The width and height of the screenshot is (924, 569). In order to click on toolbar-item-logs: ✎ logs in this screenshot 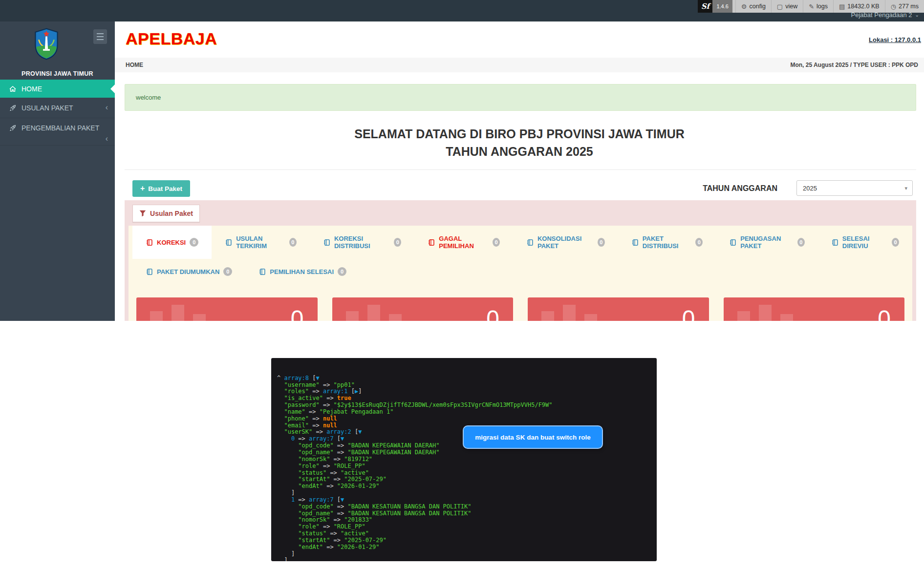, I will do `click(818, 6)`.